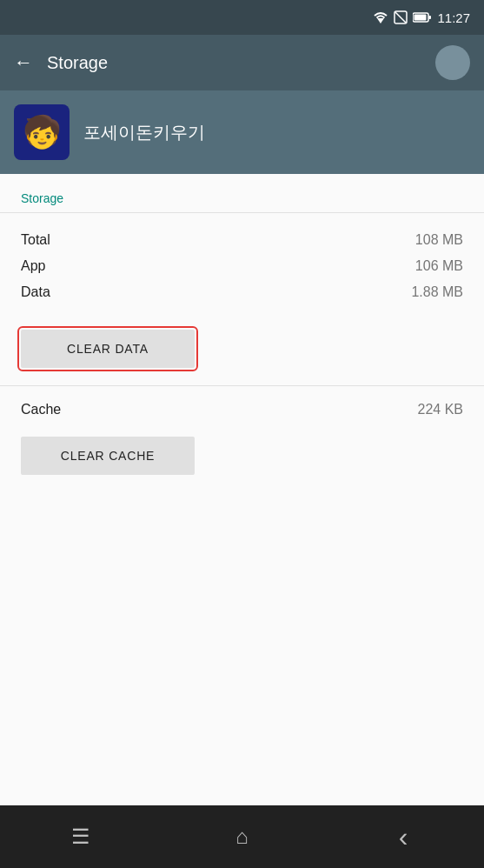 The height and width of the screenshot is (868, 484). What do you see at coordinates (235, 63) in the screenshot?
I see `app-bar-title: Storage` at bounding box center [235, 63].